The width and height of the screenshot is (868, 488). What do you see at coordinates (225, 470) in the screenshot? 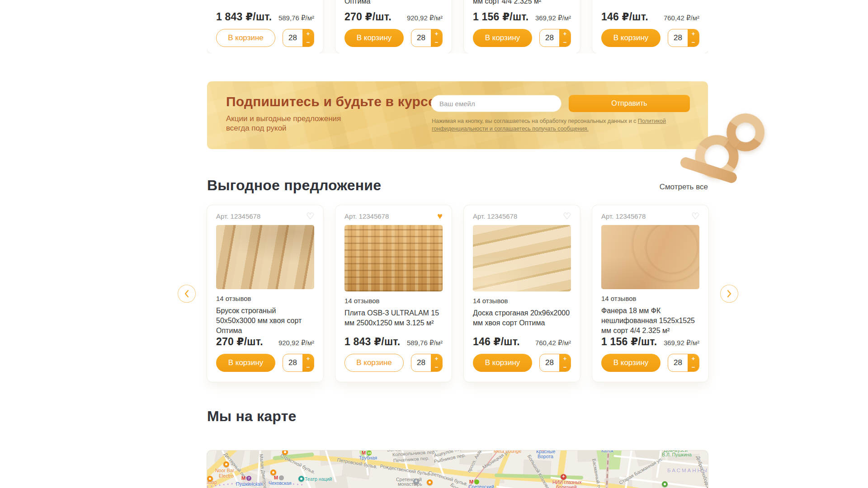
I see `map-label: Noor Bar` at bounding box center [225, 470].